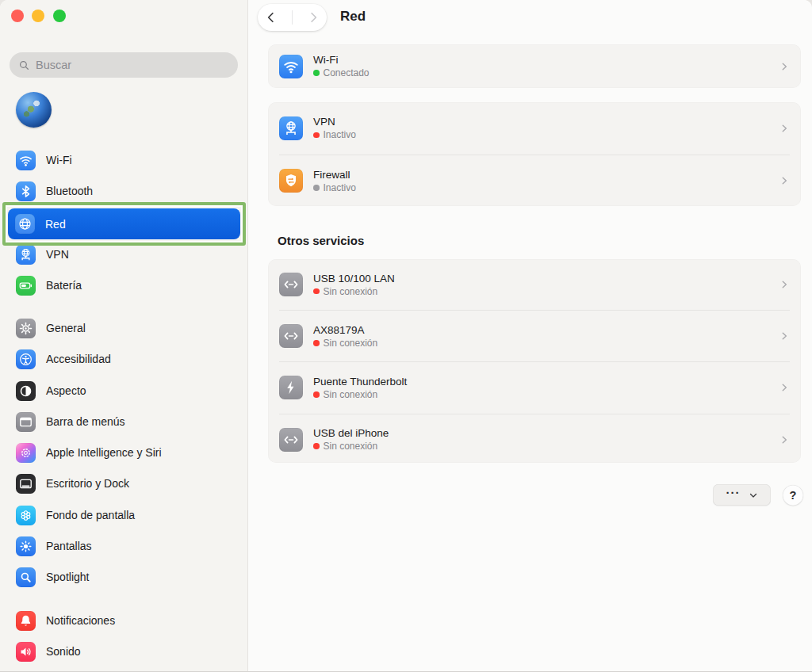  What do you see at coordinates (758, 494) in the screenshot?
I see `footer-actions: ··· ?` at bounding box center [758, 494].